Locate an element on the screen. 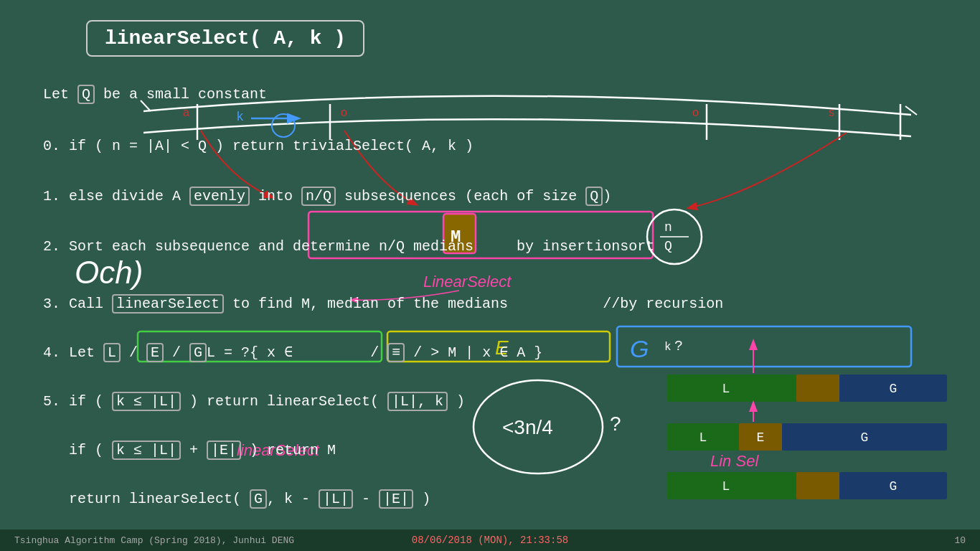  line-7: return linearSelect( G, k - |L| - |E| ) is located at coordinates (237, 499).